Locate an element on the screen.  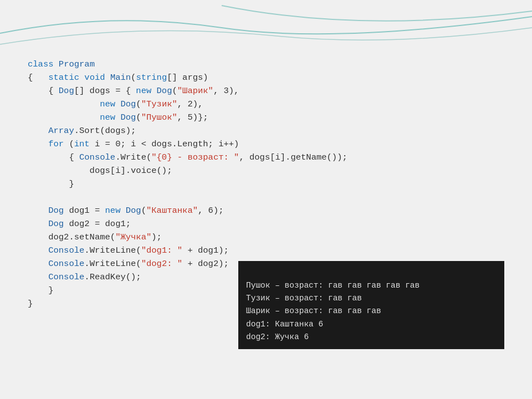
line-5: new Dog("Пушок", 5)}; is located at coordinates (118, 117).